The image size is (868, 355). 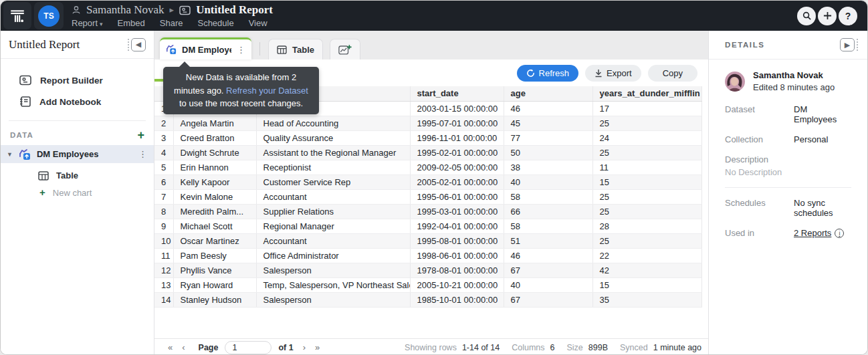 What do you see at coordinates (333, 138) in the screenshot?
I see `table-cell: Quality Assurance` at bounding box center [333, 138].